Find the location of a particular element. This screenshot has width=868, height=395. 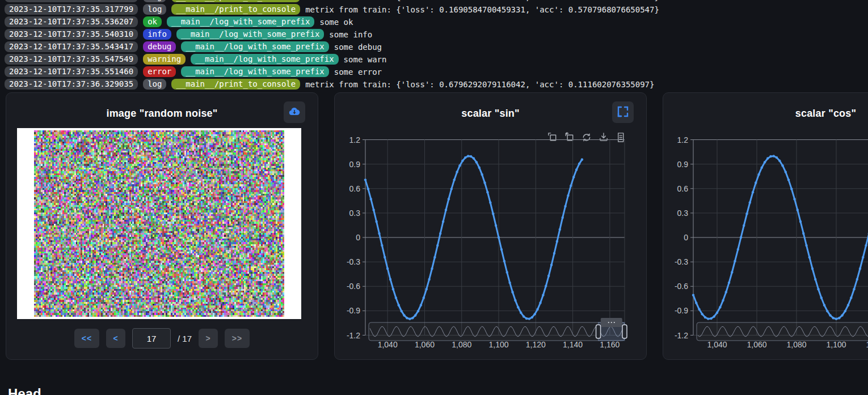

log-message: some debug is located at coordinates (358, 47).